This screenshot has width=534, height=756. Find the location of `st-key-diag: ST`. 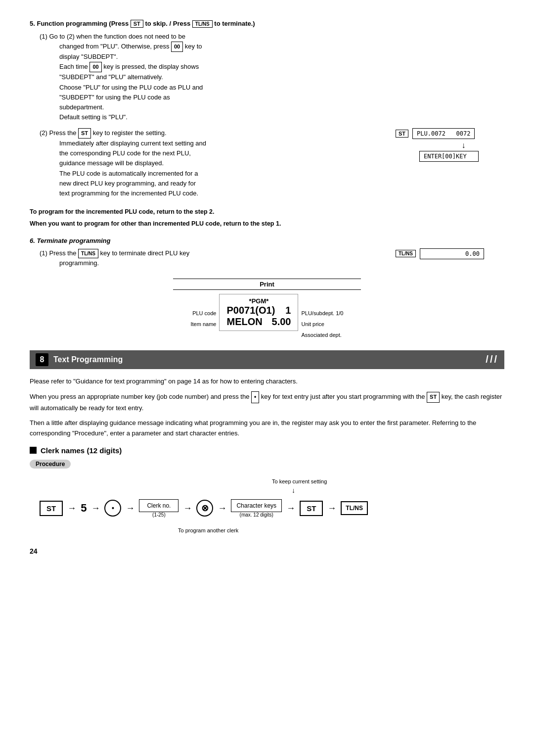

st-key-diag: ST is located at coordinates (402, 134).